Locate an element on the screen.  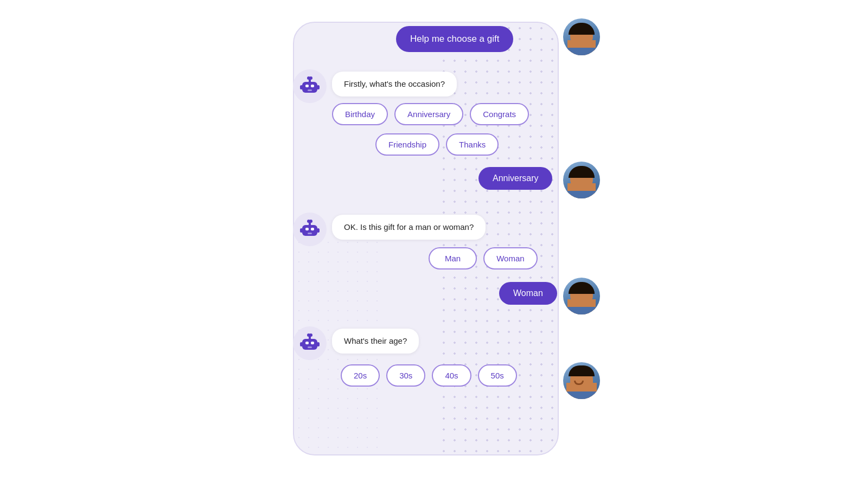
choice-woman-option: Woman is located at coordinates (510, 258).